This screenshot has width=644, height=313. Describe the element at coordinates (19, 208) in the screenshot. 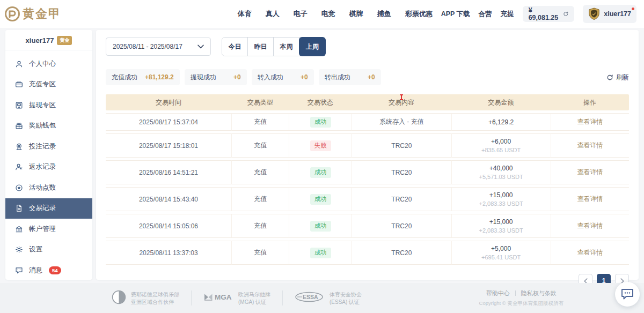

I see `document-icon` at that location.